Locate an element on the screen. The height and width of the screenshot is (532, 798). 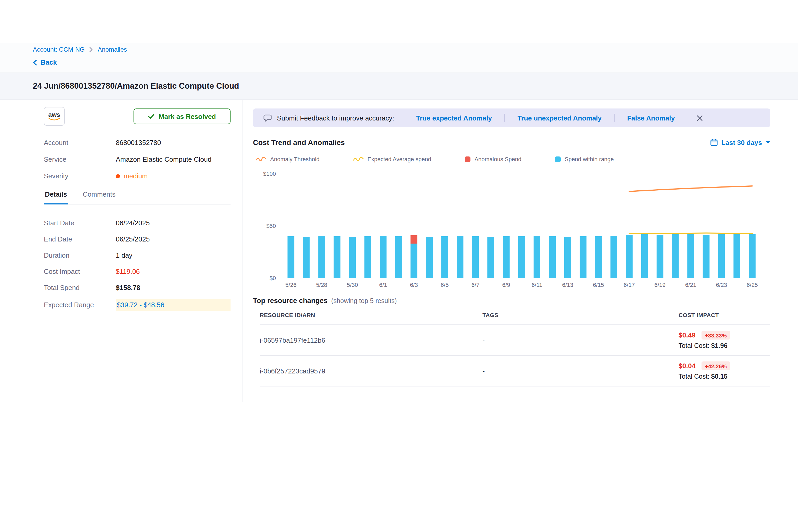
total-cost-label: Total Cost: is located at coordinates (695, 346).